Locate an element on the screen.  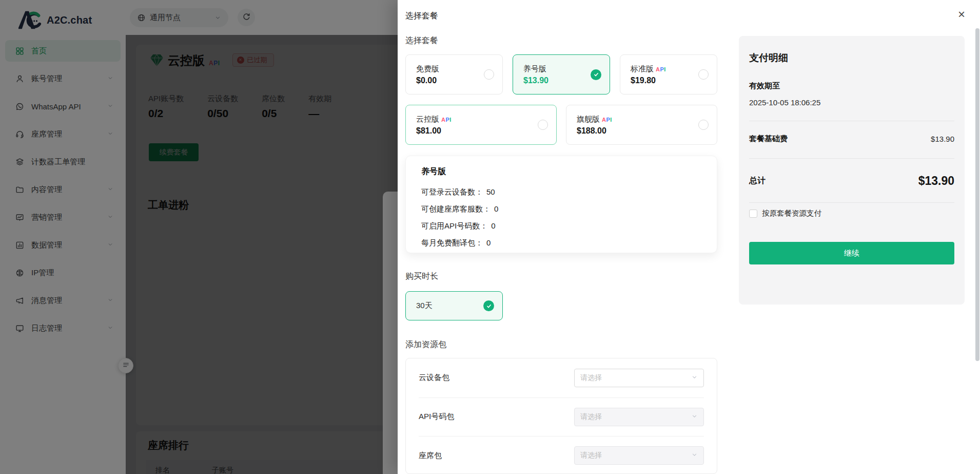
plan-name: 免费版 is located at coordinates (428, 69).